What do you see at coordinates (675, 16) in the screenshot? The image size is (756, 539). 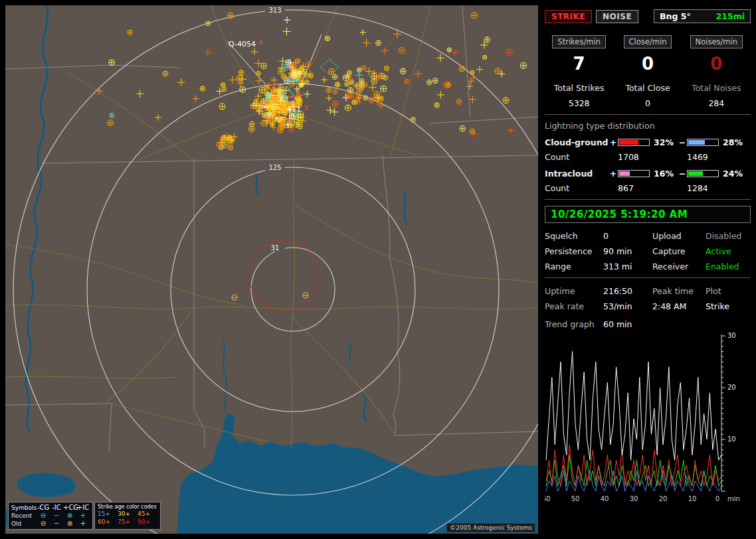 I see `bearing-label: Bng 5°` at bounding box center [675, 16].